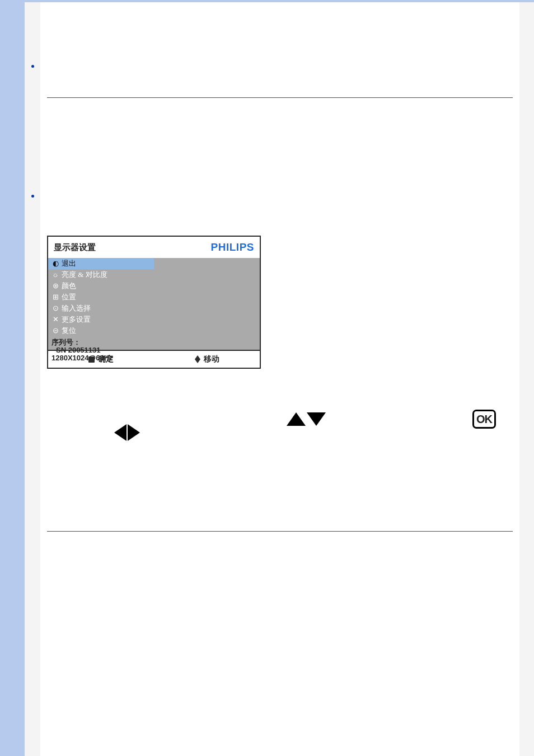 This screenshot has height=756, width=534. What do you see at coordinates (76, 308) in the screenshot?
I see `osd-item-label: 输入选择` at bounding box center [76, 308].